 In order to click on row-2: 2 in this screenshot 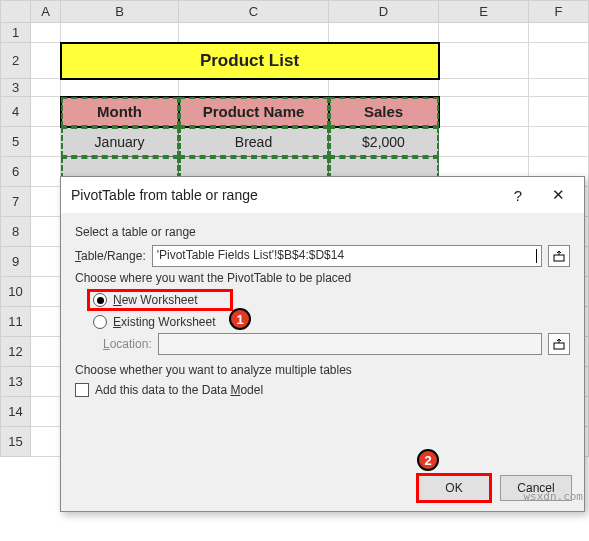, I will do `click(16, 61)`.